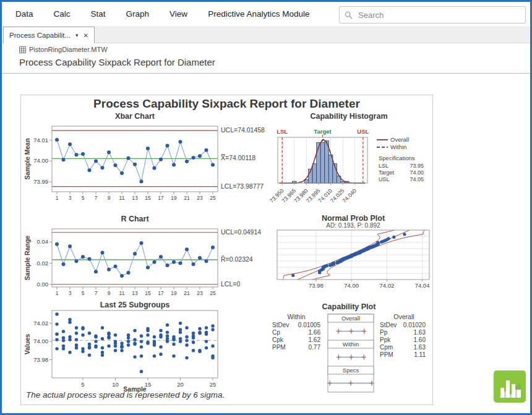 Image resolution: width=532 pixels, height=415 pixels. I want to click on svg-text: 1.66, so click(315, 333).